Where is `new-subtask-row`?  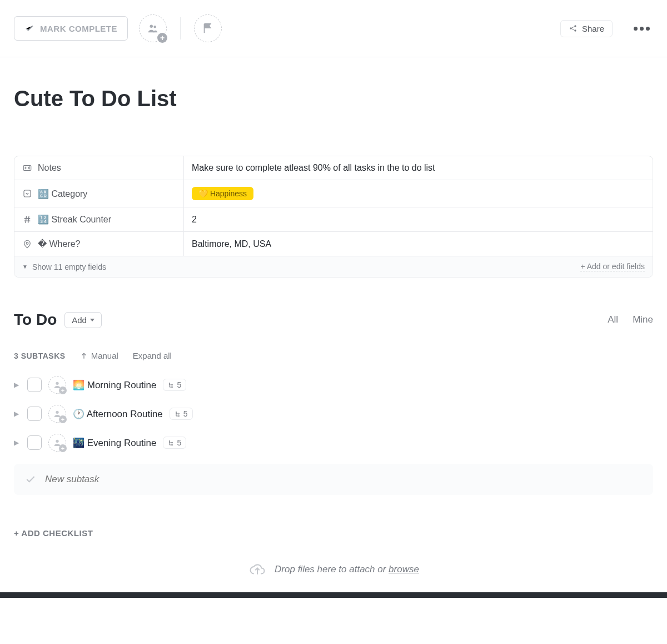 new-subtask-row is located at coordinates (334, 479).